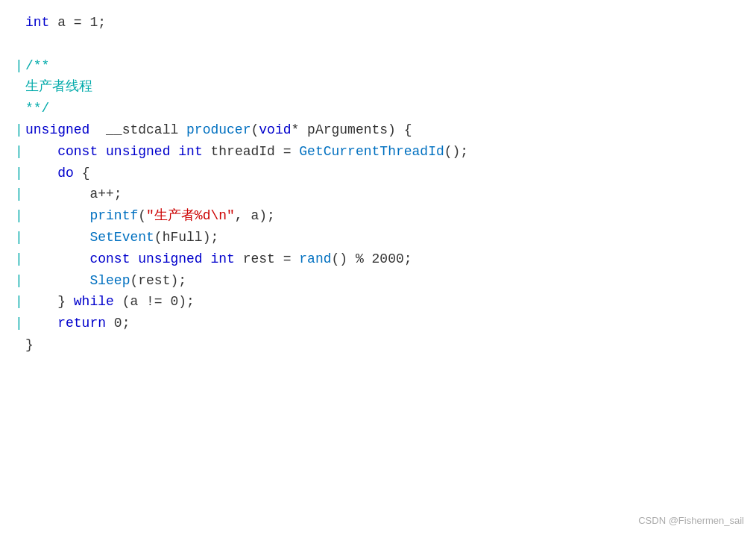  What do you see at coordinates (378, 345) in the screenshot?
I see `line-close-brace: }` at bounding box center [378, 345].